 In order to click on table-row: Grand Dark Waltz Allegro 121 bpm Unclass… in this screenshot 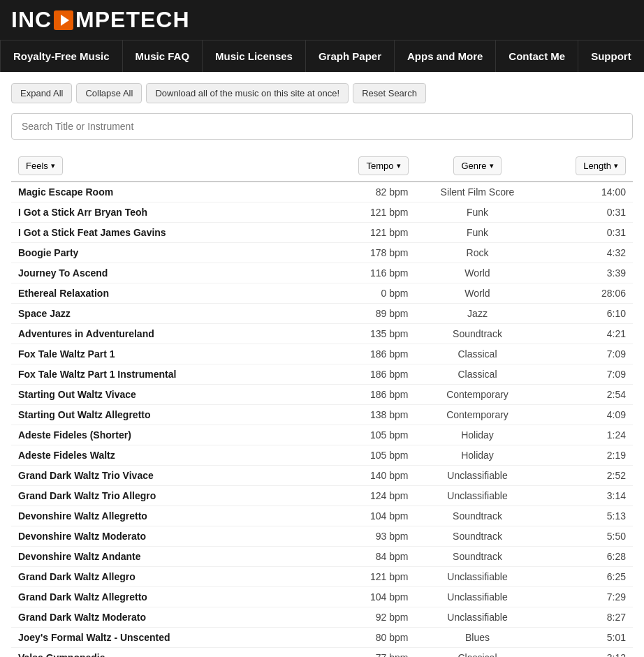, I will do `click(322, 577)`.